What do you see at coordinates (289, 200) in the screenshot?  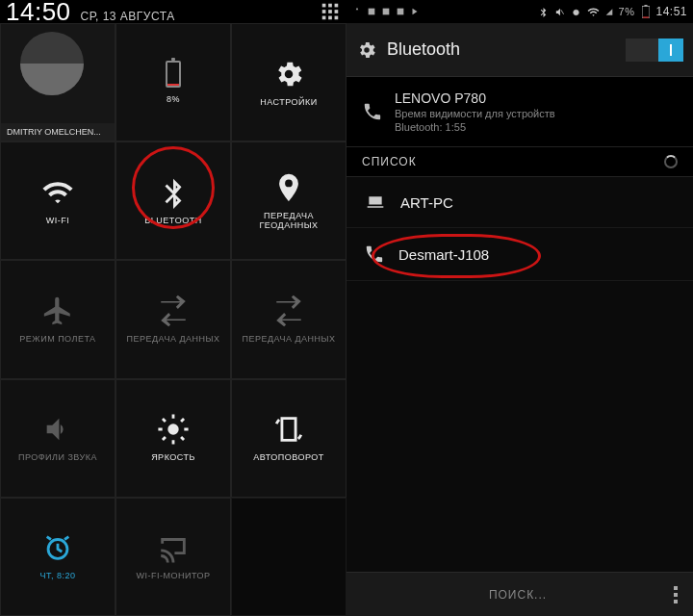 I see `tile-location: ПЕРЕДАЧА ГЕОДАННЫХ` at bounding box center [289, 200].